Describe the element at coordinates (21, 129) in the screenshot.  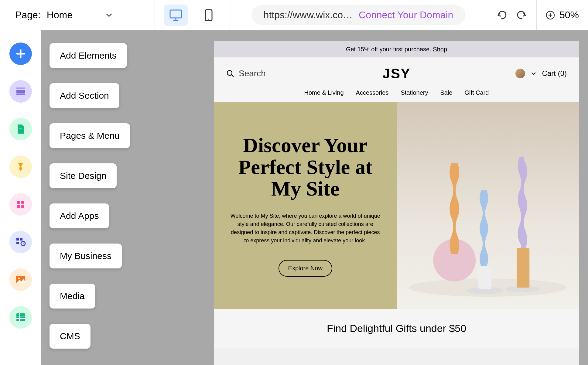
I see `page-icon` at that location.